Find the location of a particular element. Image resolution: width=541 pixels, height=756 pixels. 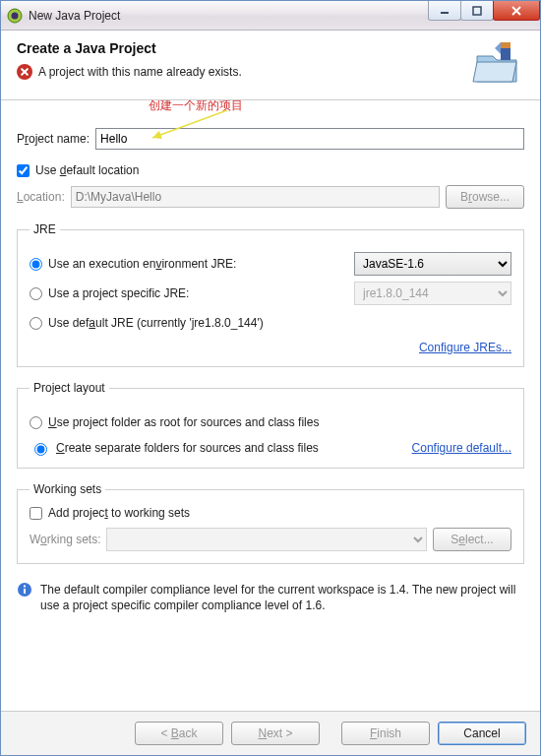

add-working-sets-checkbox is located at coordinates (35, 514).